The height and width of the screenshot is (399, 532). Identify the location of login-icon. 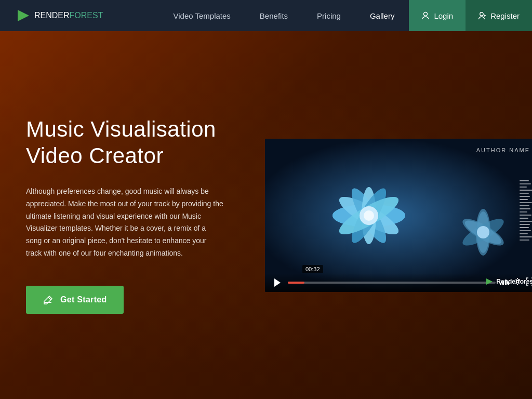
(425, 16).